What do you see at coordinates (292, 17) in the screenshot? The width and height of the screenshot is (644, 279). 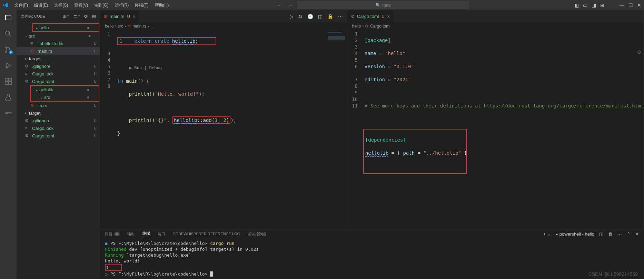 I see `run-icon: ▷` at bounding box center [292, 17].